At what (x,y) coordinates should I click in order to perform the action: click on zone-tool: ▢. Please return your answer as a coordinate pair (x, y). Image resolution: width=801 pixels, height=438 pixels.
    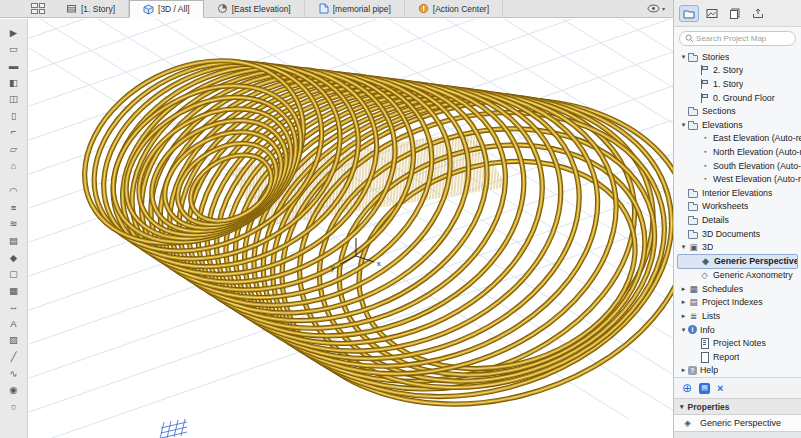
    Looking at the image, I should click on (14, 274).